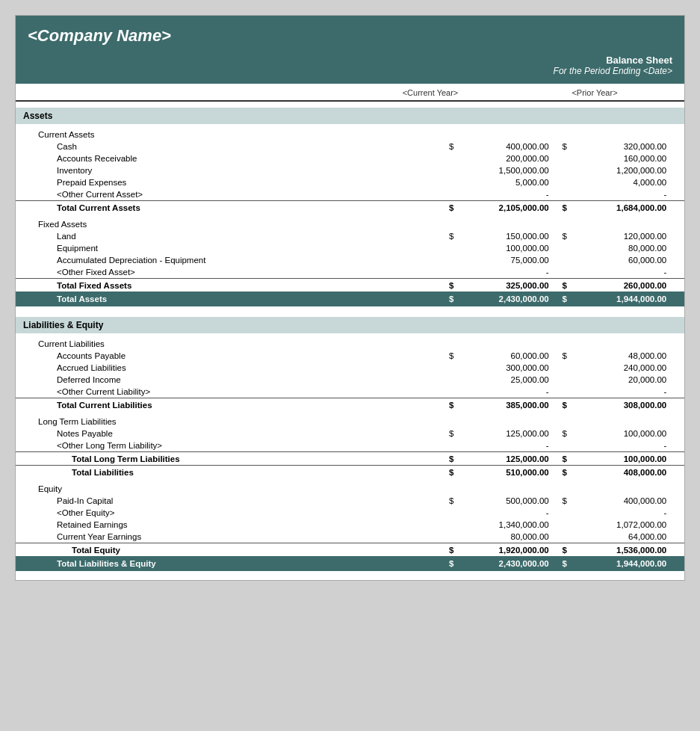 This screenshot has width=700, height=731. Describe the element at coordinates (504, 380) in the screenshot. I see `cy-value: 25,000.00` at that location.